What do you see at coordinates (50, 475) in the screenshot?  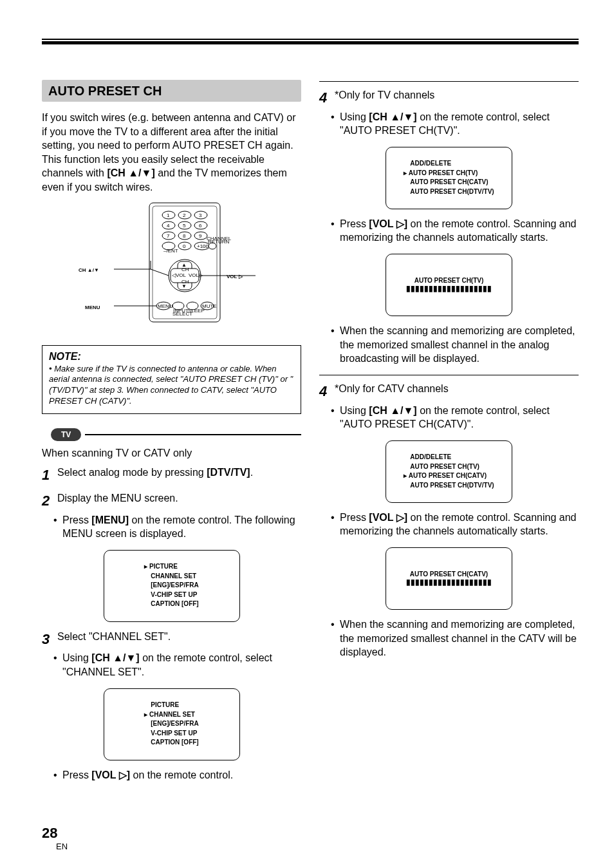 I see `step-num: 1` at bounding box center [50, 475].